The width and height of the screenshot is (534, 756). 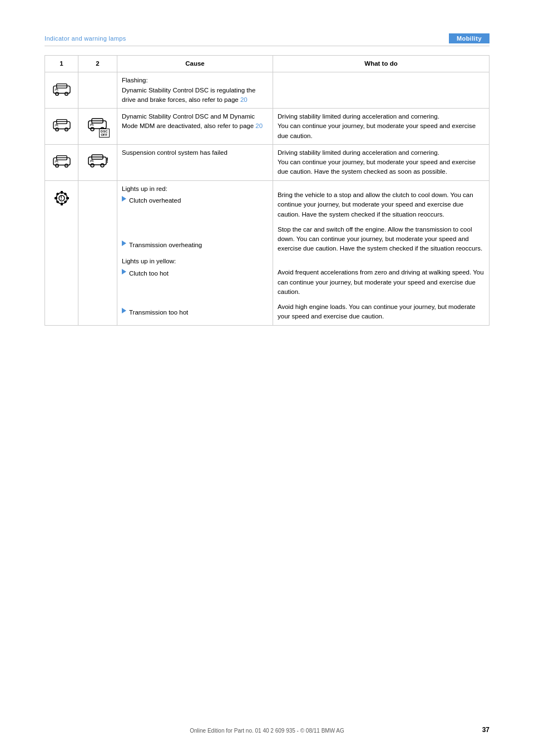 I want to click on page-link-20b: 20, so click(x=259, y=126).